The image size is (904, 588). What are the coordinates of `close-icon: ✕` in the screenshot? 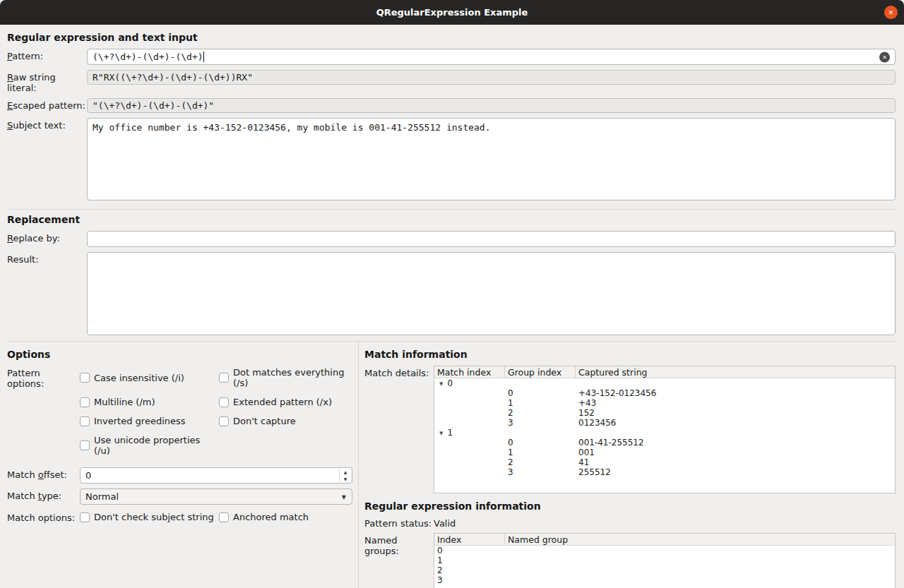 It's located at (891, 13).